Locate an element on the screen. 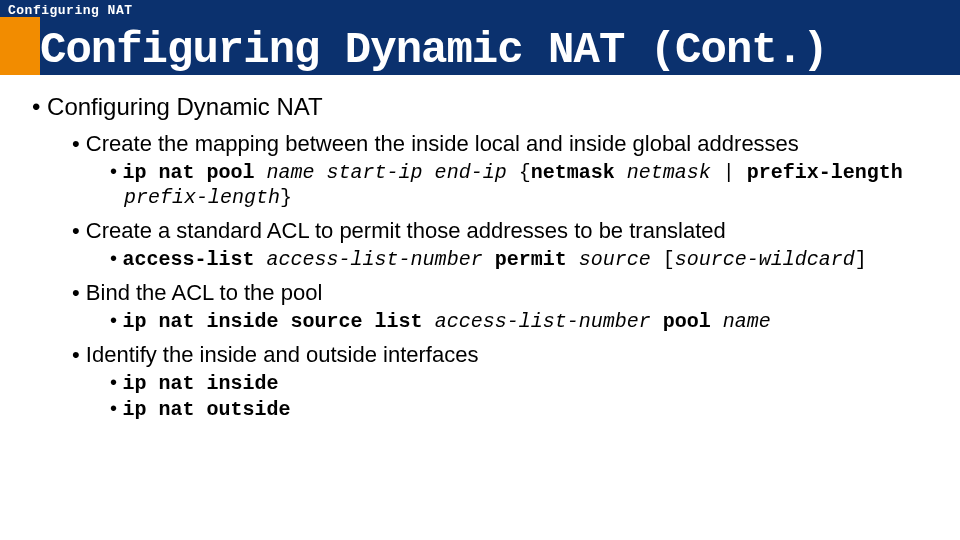 The image size is (960, 540). bullet-lvl2: Bind the ACL to the pool is located at coordinates (487, 293).